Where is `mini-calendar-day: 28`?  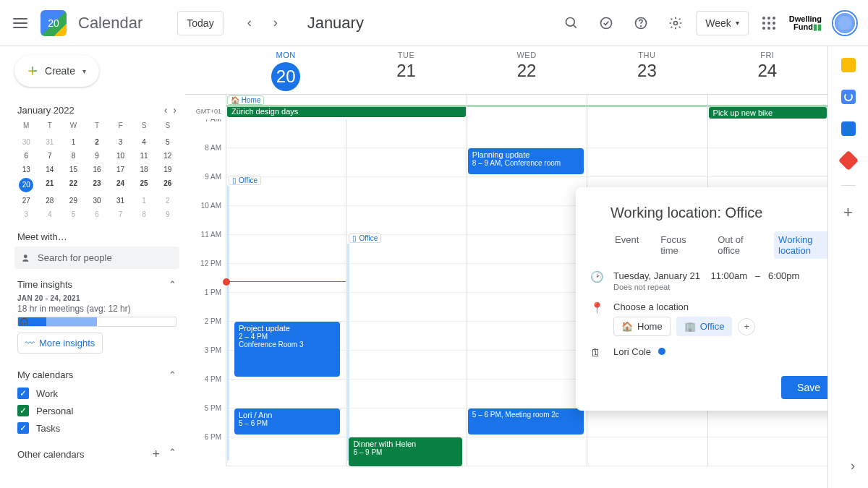
mini-calendar-day: 28 is located at coordinates (51, 201).